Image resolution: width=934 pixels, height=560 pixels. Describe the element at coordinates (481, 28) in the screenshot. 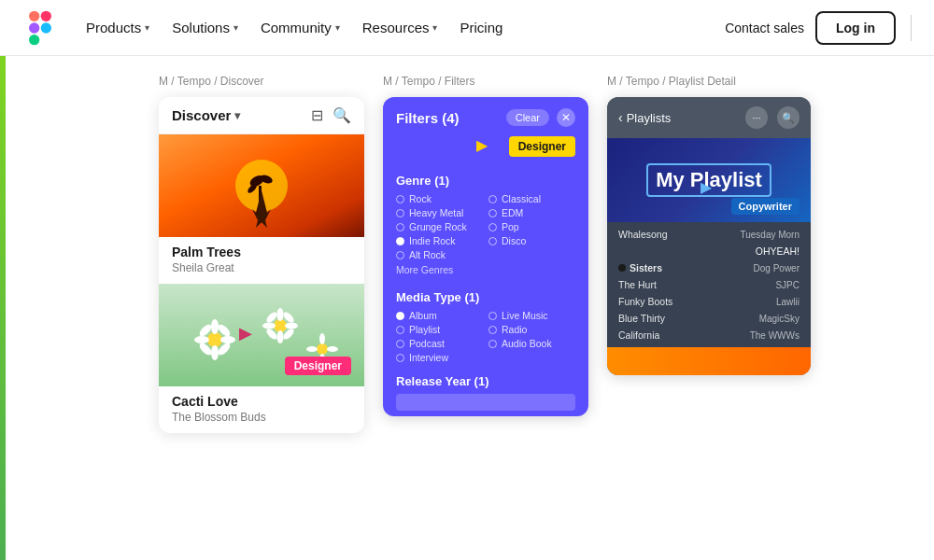

I see `nav-pricing: Pricing` at that location.